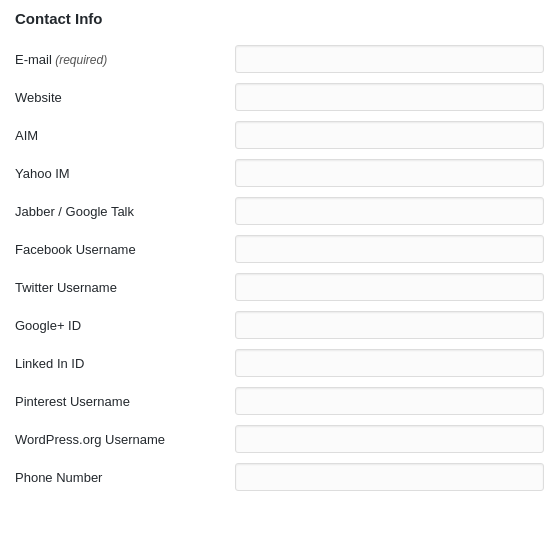 The image size is (559, 535). I want to click on input-website, so click(390, 97).